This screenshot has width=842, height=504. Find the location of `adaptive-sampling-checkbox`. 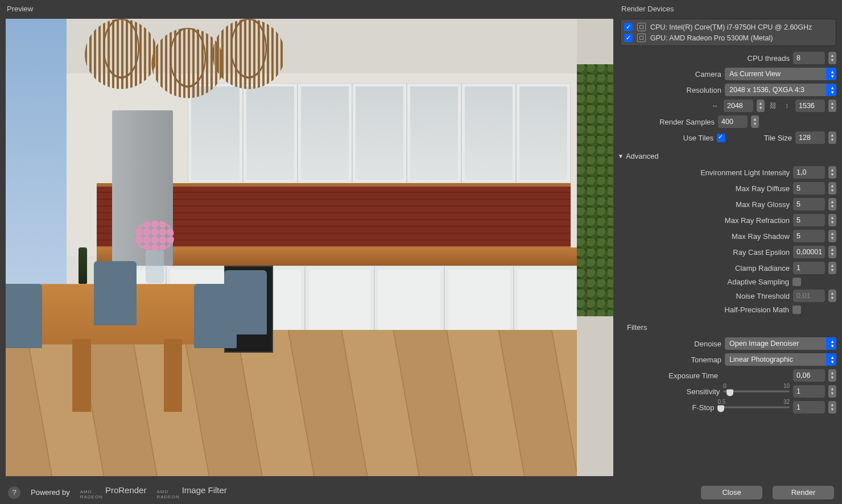

adaptive-sampling-checkbox is located at coordinates (796, 282).